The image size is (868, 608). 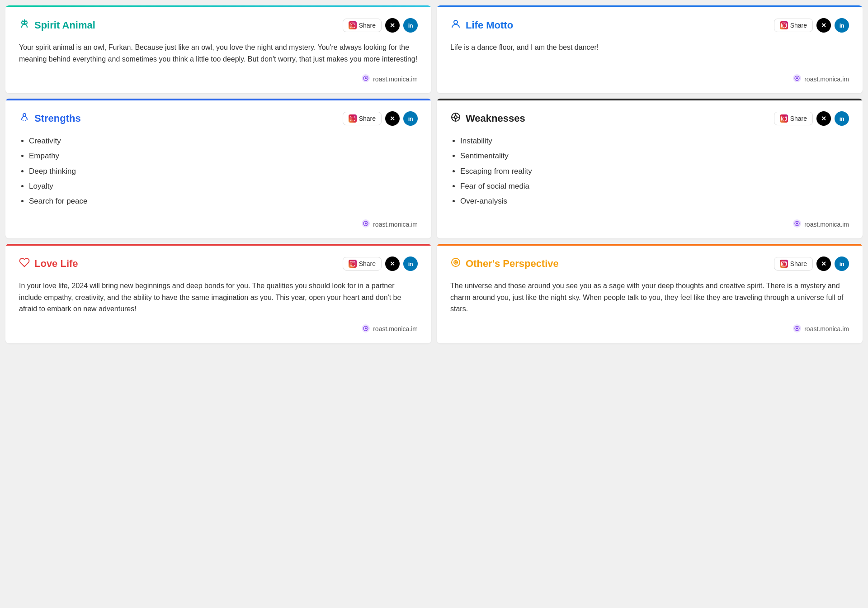 What do you see at coordinates (650, 119) in the screenshot?
I see `card-header: WeaknessesShare✕in` at bounding box center [650, 119].